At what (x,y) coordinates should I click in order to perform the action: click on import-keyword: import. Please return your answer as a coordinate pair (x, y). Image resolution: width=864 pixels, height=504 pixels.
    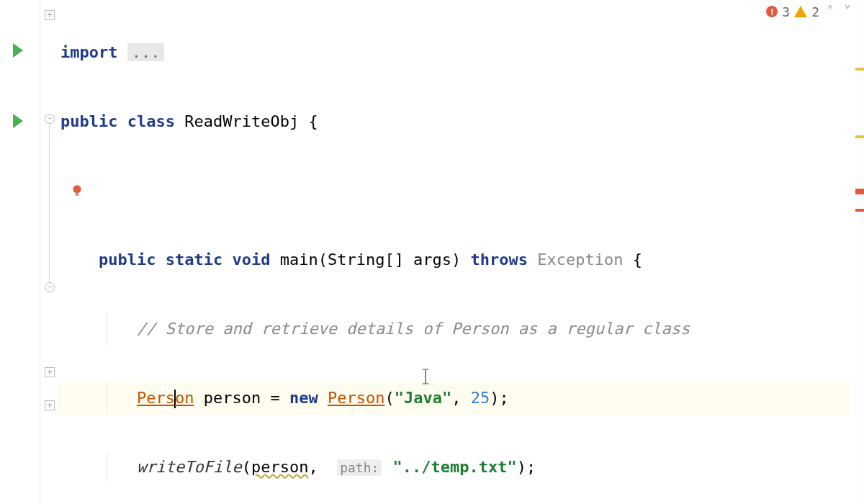
    Looking at the image, I should click on (89, 52).